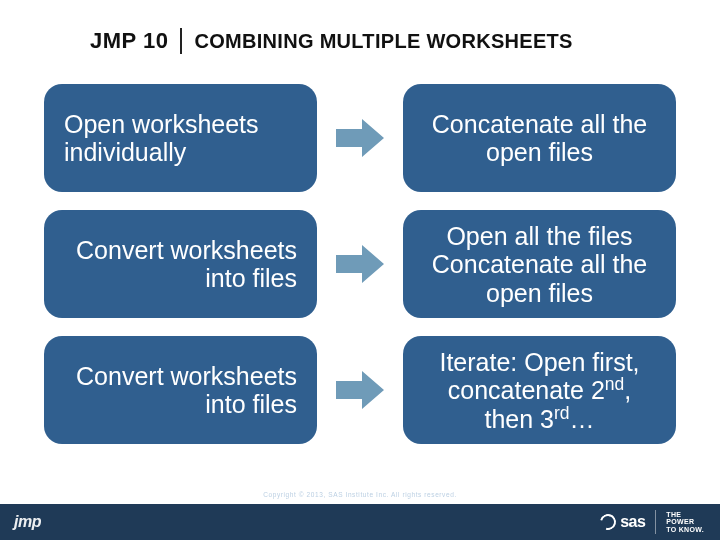  Describe the element at coordinates (540, 264) in the screenshot. I see `step-right-card: Open all the files Concatenate all the o…` at that location.